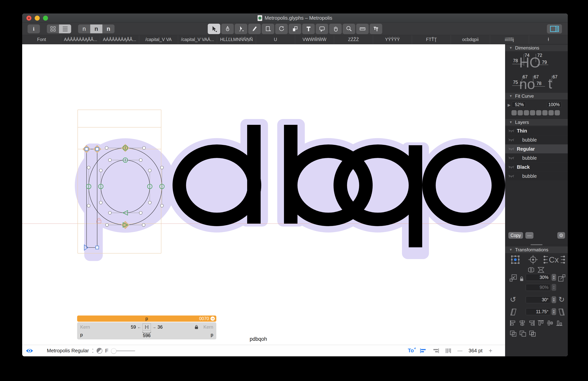  I want to click on scale-tool-button, so click(295, 29).